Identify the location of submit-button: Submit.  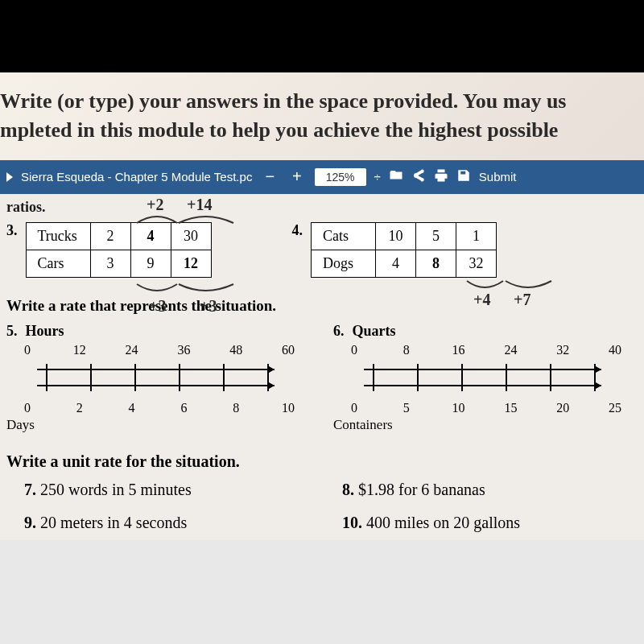
(497, 177).